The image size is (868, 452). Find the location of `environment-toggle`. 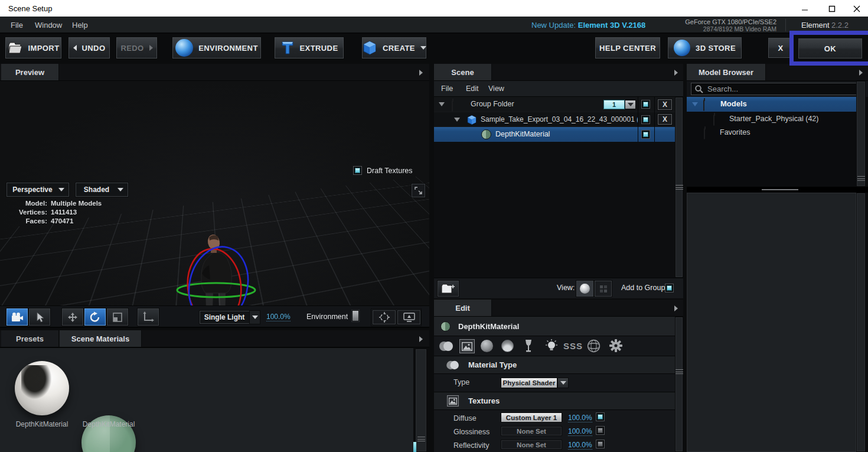

environment-toggle is located at coordinates (355, 316).